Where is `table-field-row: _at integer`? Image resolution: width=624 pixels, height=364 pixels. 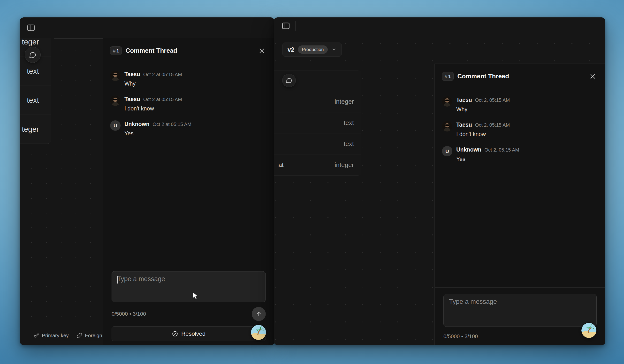
table-field-row: _at integer is located at coordinates (317, 165).